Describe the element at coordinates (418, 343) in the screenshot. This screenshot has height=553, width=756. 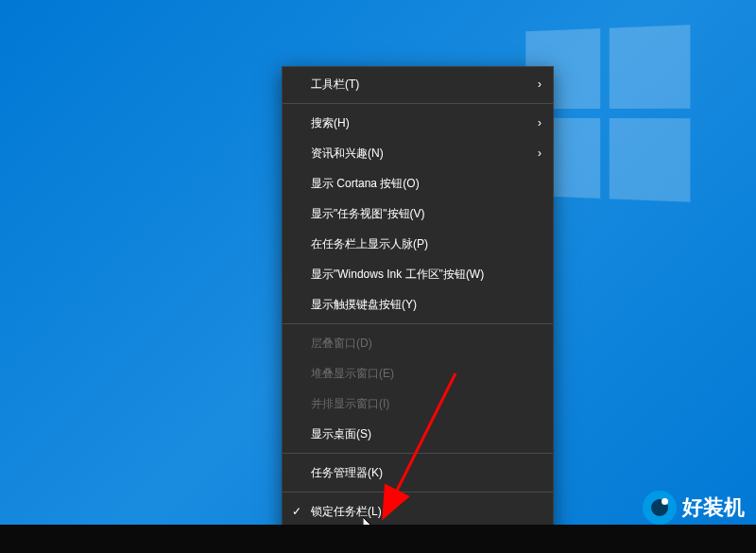
I see `menu-item-cascade-windows: 层叠窗口(D)` at that location.